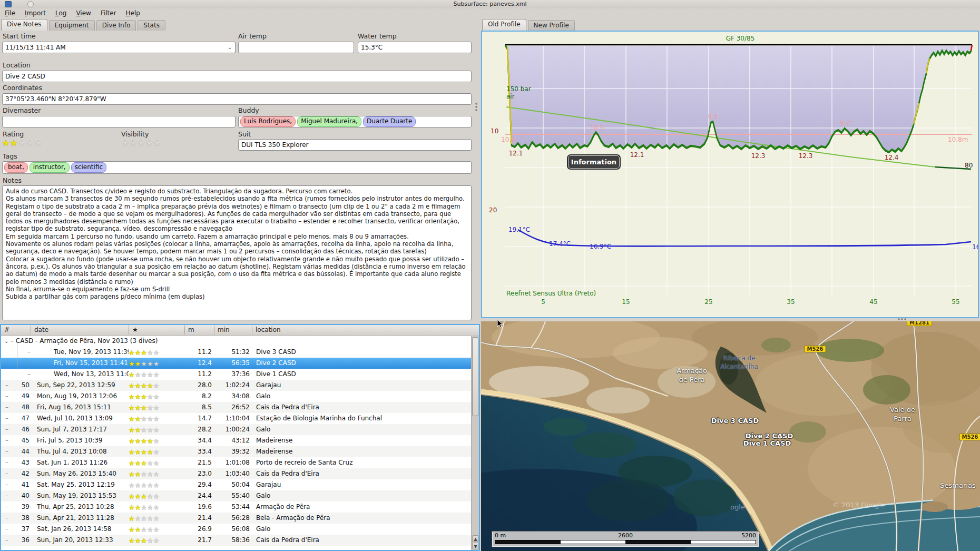 The width and height of the screenshot is (980, 551). Describe the element at coordinates (240, 507) in the screenshot. I see `table-row: –39Thu, Apr 25, 2013 10:28★★★★★19.653:44…` at that location.